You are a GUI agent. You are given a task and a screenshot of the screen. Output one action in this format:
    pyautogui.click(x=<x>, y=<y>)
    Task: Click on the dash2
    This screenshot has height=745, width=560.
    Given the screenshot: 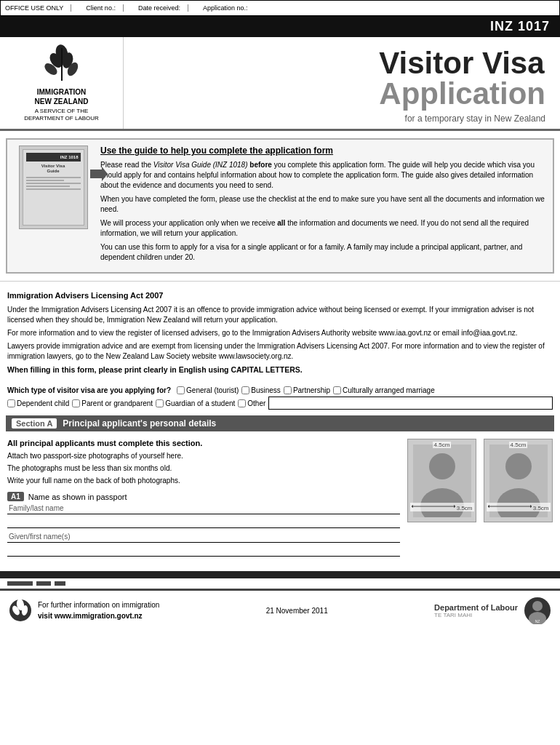 What is the action you would take?
    pyautogui.click(x=44, y=583)
    